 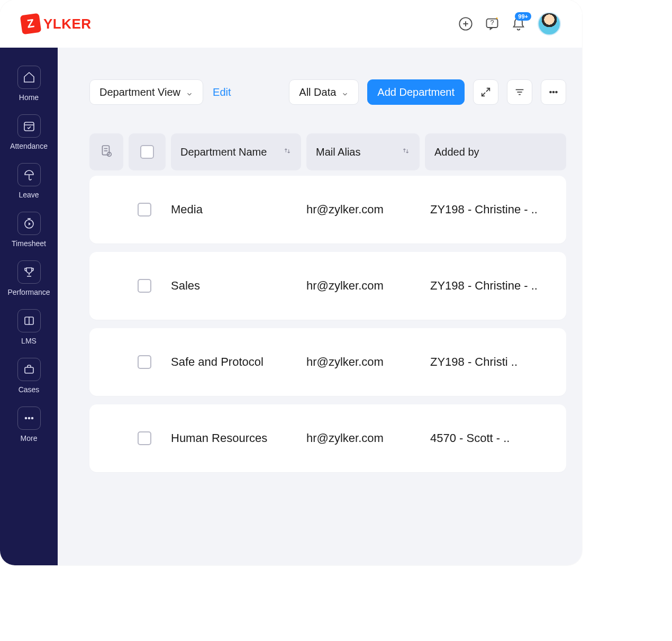 What do you see at coordinates (29, 175) in the screenshot?
I see `umbrella-icon` at bounding box center [29, 175].